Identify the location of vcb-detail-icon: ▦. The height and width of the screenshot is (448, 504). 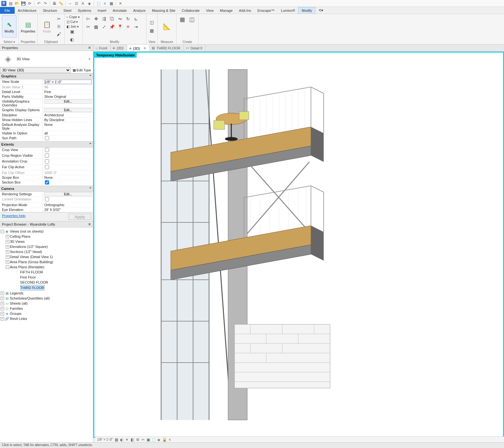
(117, 440).